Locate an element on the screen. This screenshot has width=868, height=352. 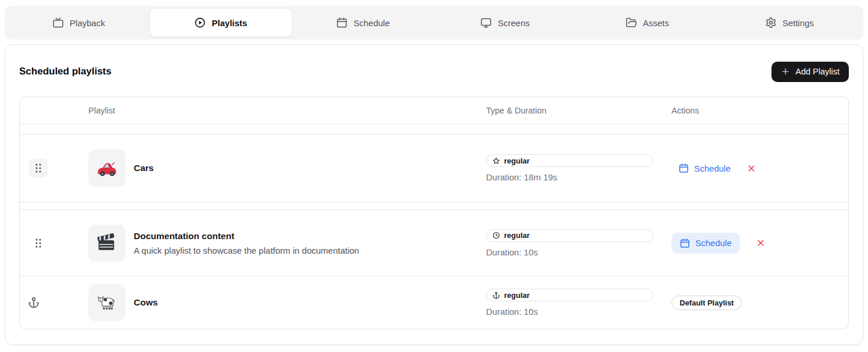
tv-icon is located at coordinates (58, 23).